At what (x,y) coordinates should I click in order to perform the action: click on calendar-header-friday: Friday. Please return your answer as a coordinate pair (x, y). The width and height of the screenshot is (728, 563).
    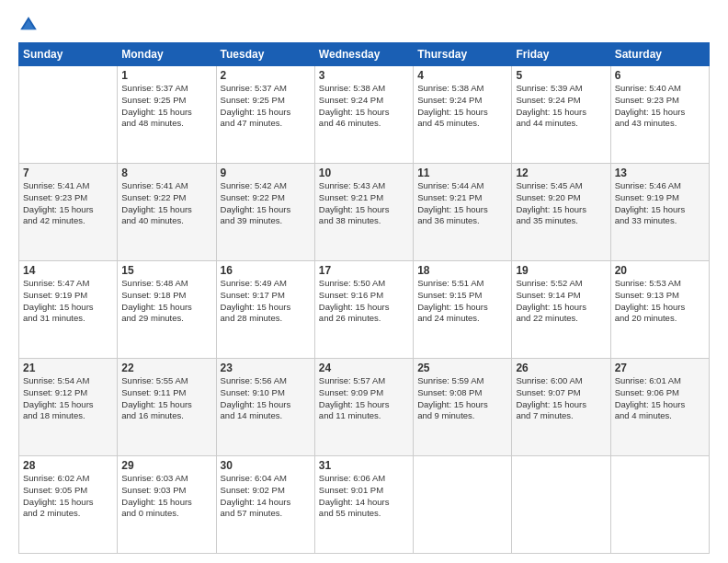
    Looking at the image, I should click on (561, 55).